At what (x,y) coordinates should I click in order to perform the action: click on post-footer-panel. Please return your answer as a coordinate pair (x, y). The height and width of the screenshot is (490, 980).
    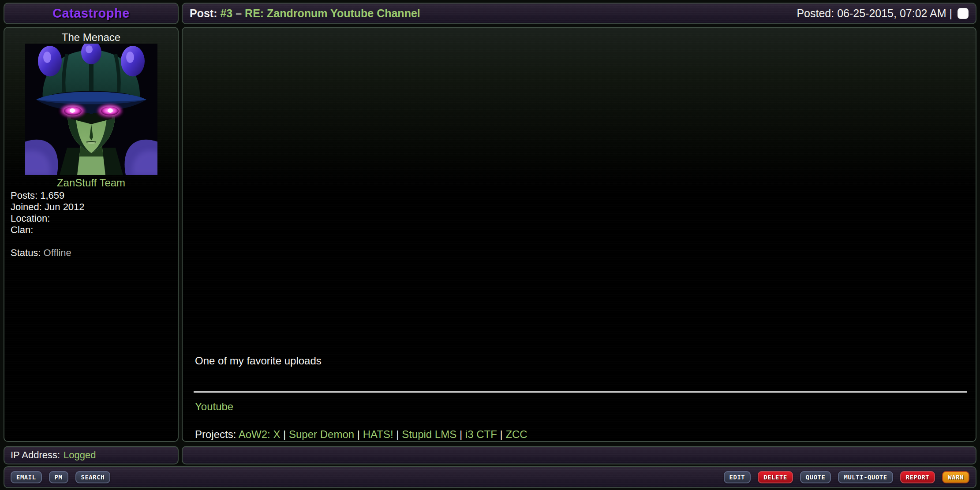
    Looking at the image, I should click on (579, 455).